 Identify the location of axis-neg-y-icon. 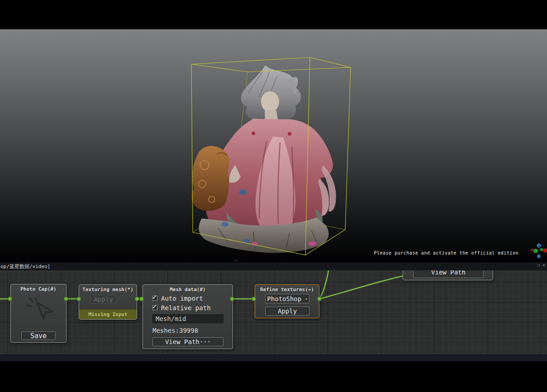
(542, 250).